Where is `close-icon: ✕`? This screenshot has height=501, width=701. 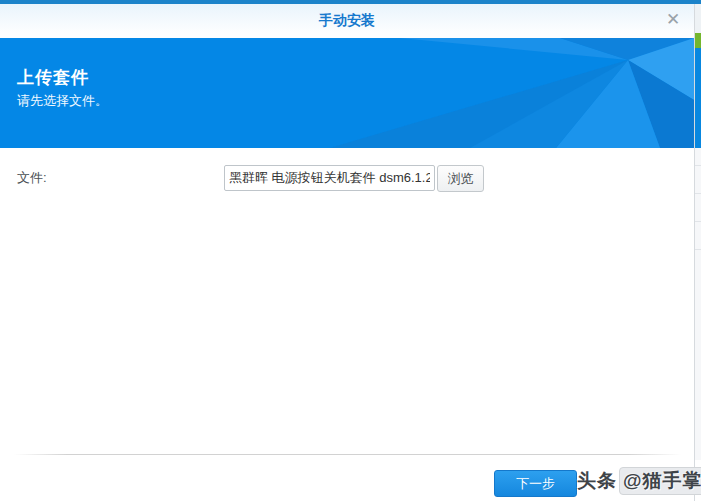
close-icon: ✕ is located at coordinates (673, 20).